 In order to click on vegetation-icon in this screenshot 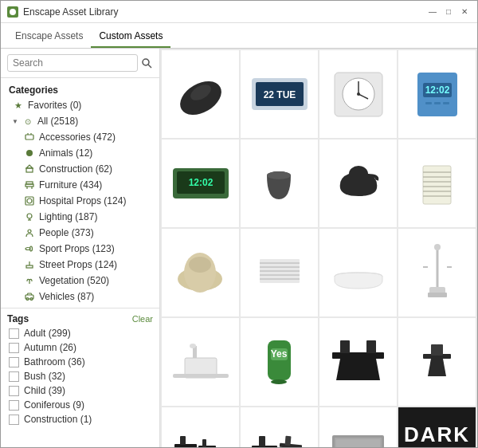, I will do `click(29, 281)`.